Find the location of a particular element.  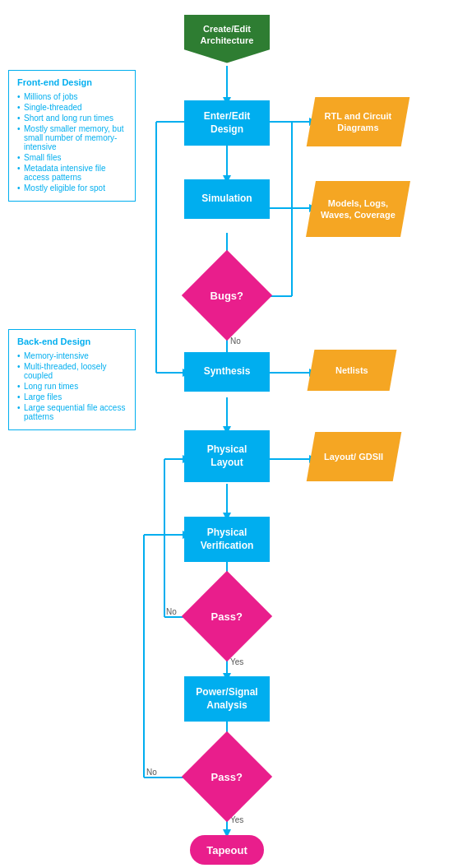

list-item: Long run times is located at coordinates (72, 387).